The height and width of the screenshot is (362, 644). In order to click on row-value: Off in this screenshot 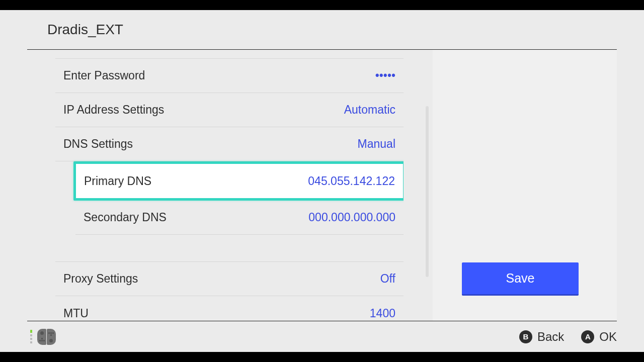, I will do `click(388, 279)`.